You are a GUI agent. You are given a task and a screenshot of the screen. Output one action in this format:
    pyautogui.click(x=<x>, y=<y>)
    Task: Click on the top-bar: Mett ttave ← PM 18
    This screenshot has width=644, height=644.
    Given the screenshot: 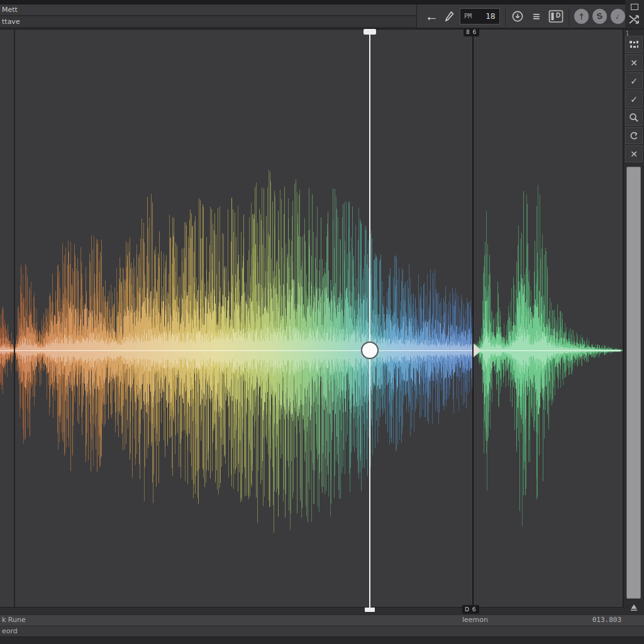 What is the action you would take?
    pyautogui.click(x=322, y=14)
    